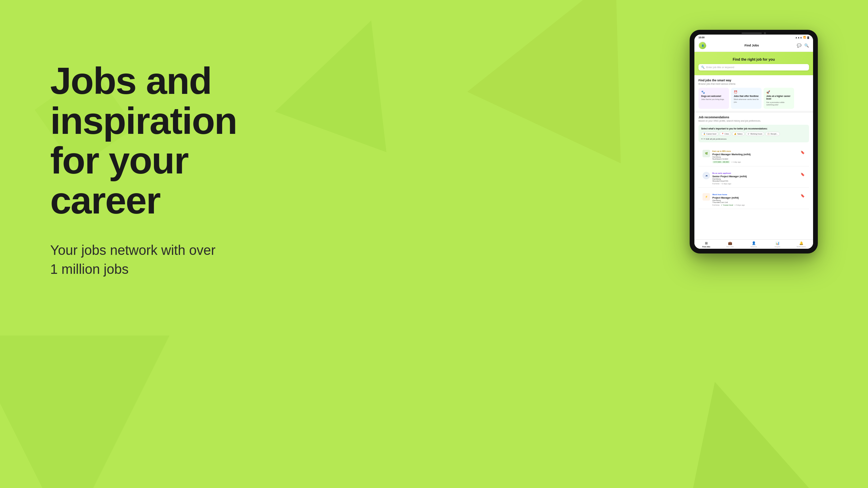 The height and width of the screenshot is (488, 868). I want to click on flexitime-icon: ⏰, so click(746, 92).